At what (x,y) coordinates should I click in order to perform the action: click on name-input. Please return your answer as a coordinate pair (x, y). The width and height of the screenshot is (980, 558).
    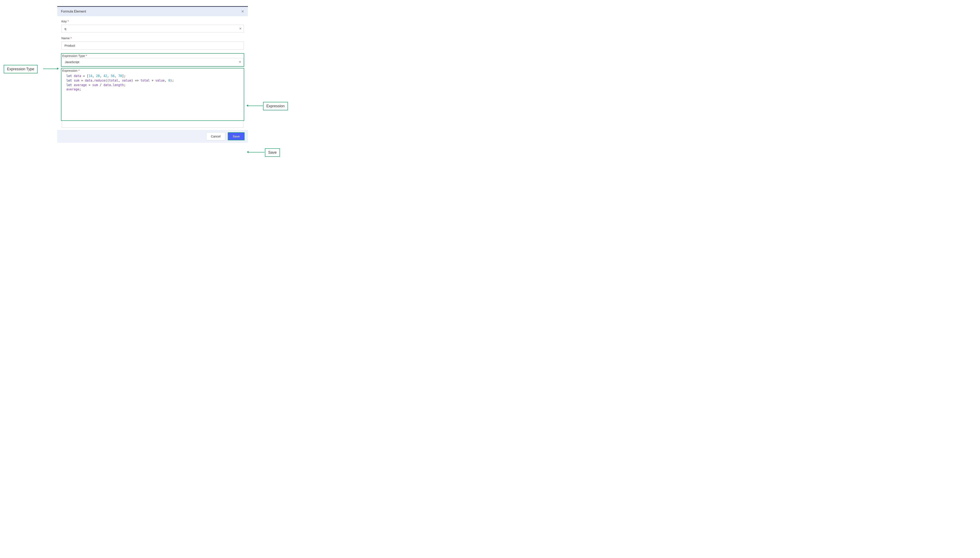
    Looking at the image, I should click on (152, 45).